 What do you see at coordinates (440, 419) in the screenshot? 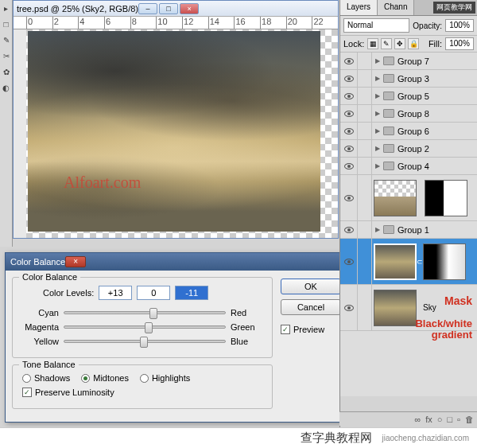
I see `layer-mask-icon: ○` at bounding box center [440, 419].